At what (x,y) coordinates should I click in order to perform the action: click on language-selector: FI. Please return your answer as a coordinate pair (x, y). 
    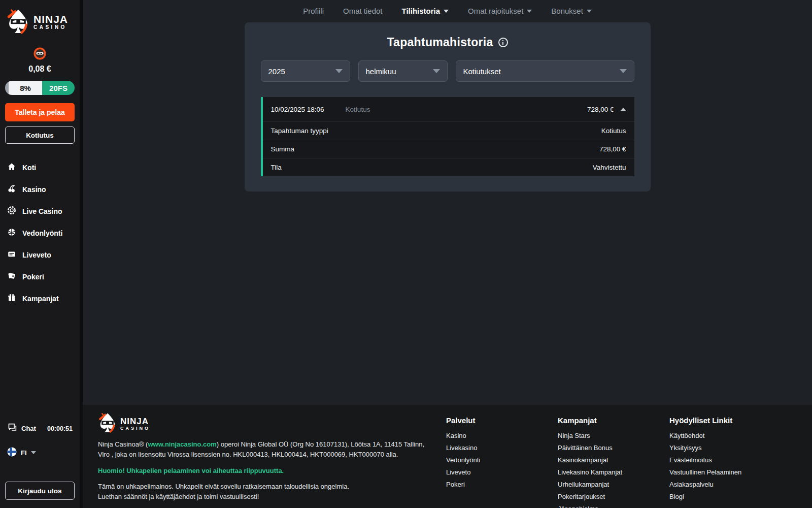
    Looking at the image, I should click on (40, 453).